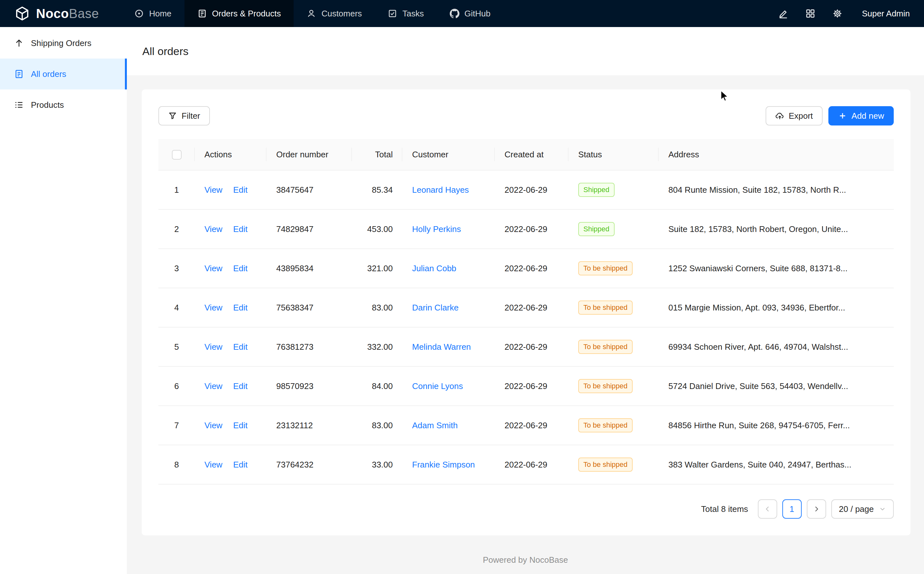  Describe the element at coordinates (377, 229) in the screenshot. I see `total-cell: 453.00` at that location.